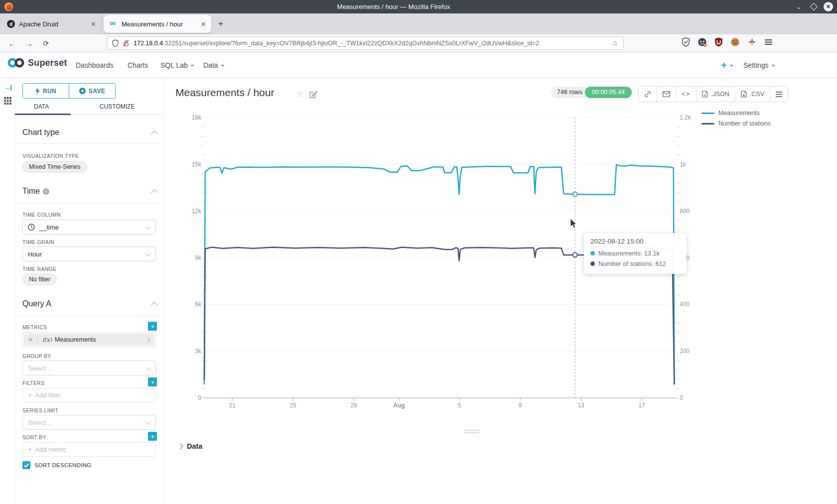 The image size is (837, 504). Describe the element at coordinates (152, 436) in the screenshot. I see `add-sort-metric-plus-button: +` at that location.